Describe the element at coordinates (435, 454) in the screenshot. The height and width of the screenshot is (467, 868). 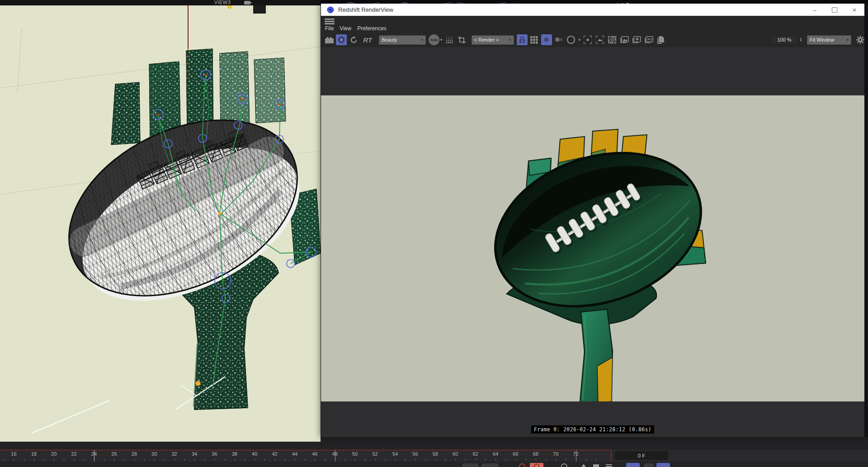
I see `timeline-frame-label: 58` at that location.